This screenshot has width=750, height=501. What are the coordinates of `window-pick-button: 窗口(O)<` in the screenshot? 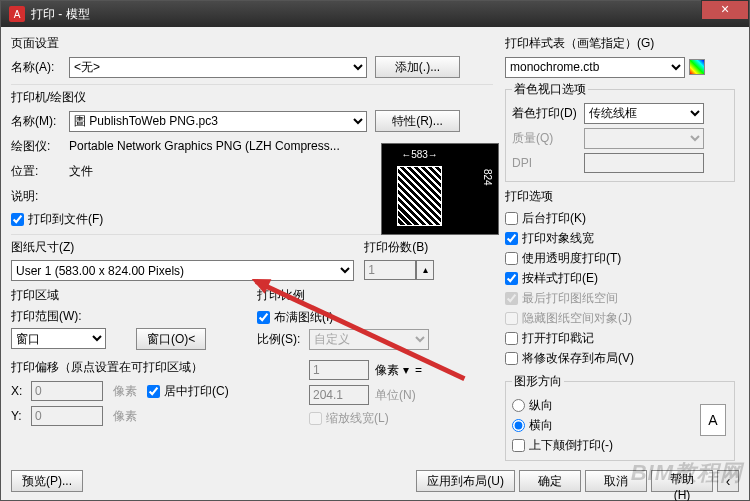 It's located at (171, 339).